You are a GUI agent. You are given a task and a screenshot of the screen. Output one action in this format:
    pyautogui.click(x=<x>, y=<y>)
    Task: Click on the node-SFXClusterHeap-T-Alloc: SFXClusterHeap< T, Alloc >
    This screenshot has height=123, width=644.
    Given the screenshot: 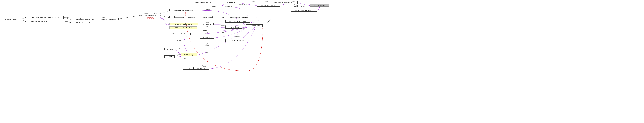 What is the action you would take?
    pyautogui.click(x=86, y=23)
    